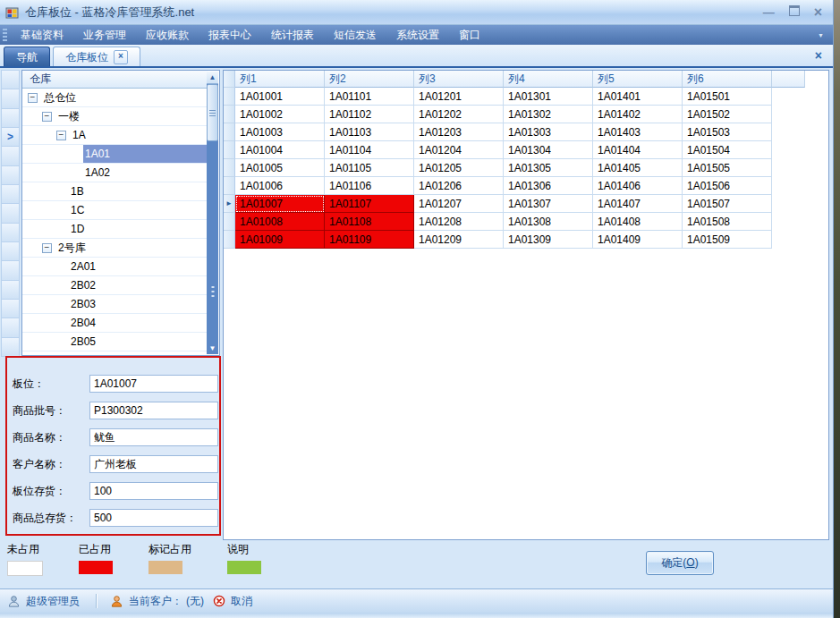 The image size is (840, 618). What do you see at coordinates (115, 229) in the screenshot?
I see `tree-node: 1D` at bounding box center [115, 229].